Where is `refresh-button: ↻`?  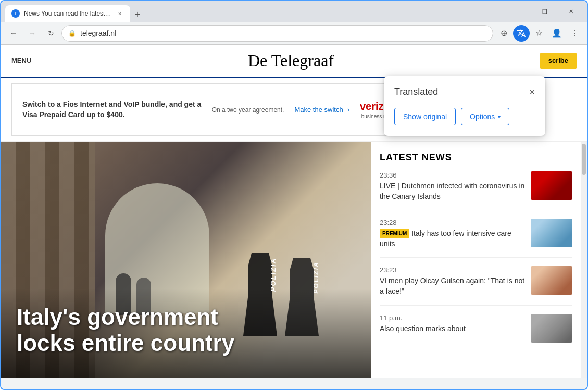 refresh-button: ↻ is located at coordinates (51, 33).